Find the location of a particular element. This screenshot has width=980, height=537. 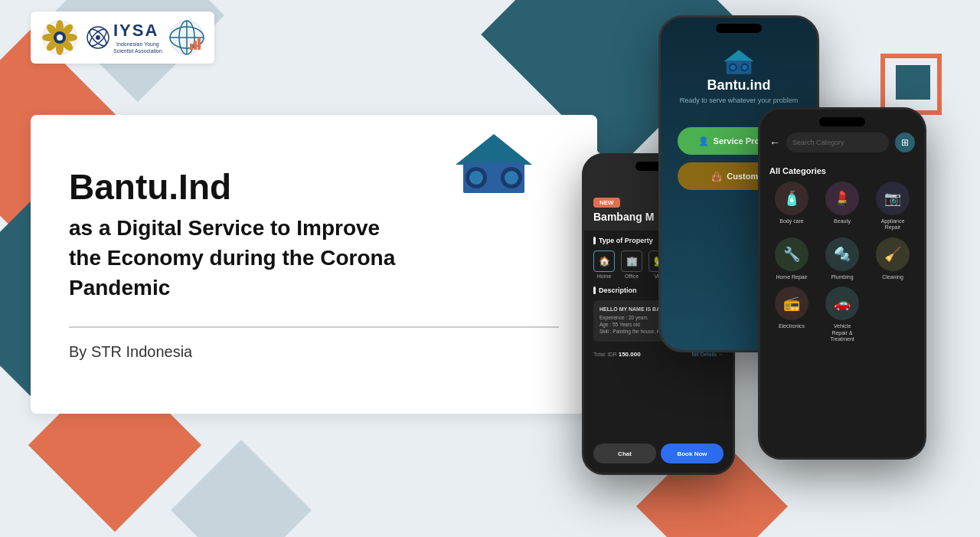

chat-button: Chat is located at coordinates (625, 454).